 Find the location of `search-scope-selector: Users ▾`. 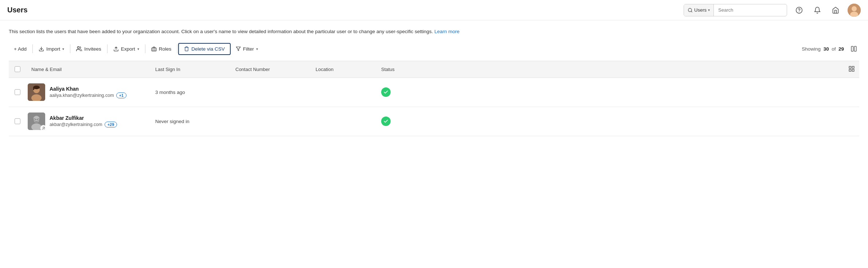

search-scope-selector: Users ▾ is located at coordinates (699, 10).